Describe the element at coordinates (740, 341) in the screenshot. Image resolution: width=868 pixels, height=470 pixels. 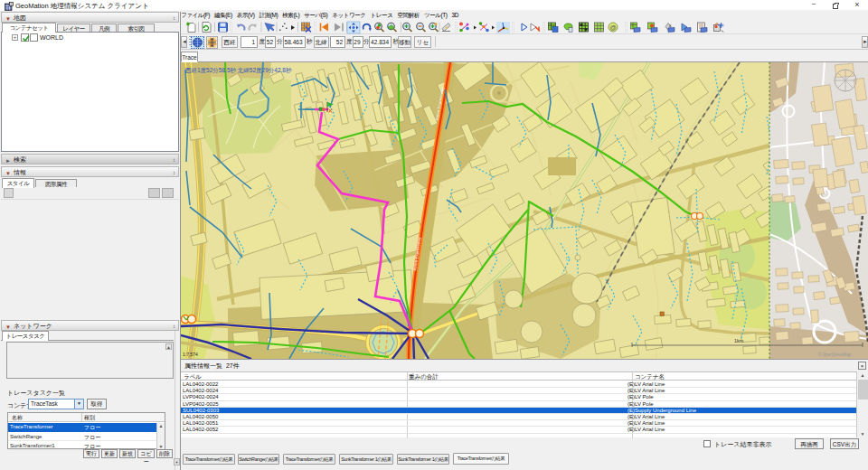
I see `svg-text: 1km` at that location.